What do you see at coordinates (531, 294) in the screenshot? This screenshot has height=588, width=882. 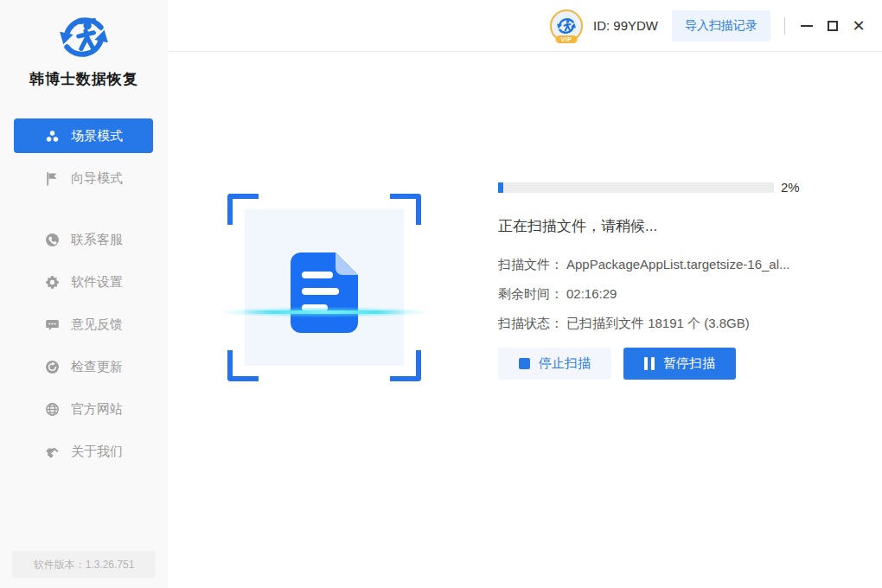 I see `remaining-time-label: 剩余时间：` at bounding box center [531, 294].